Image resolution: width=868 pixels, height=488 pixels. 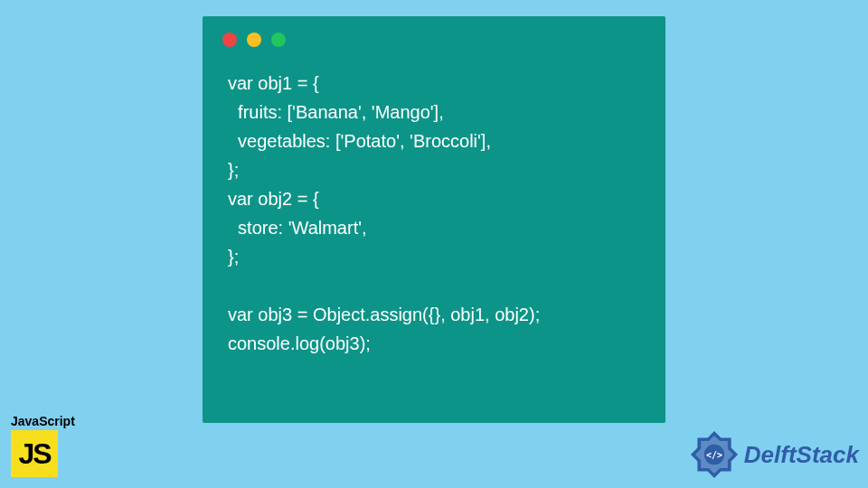 I want to click on minimize-icon, so click(x=254, y=40).